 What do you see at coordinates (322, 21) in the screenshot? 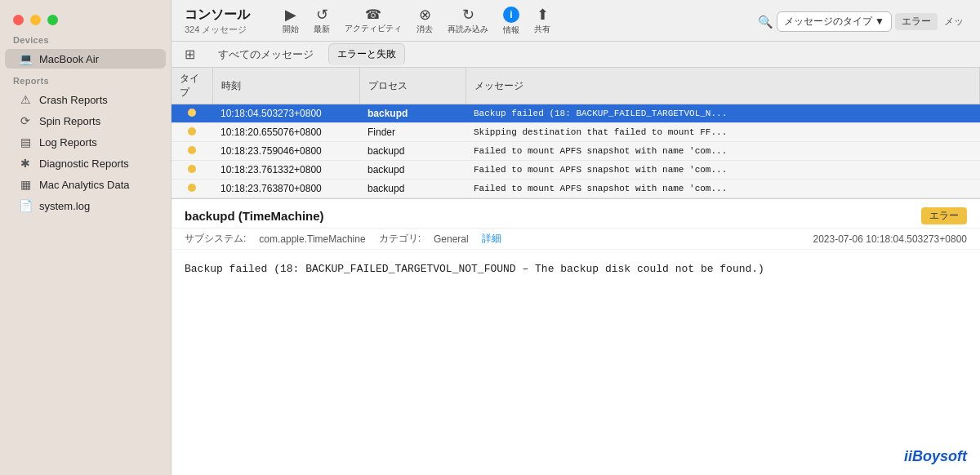
I see `recent-button: ↺ 最新` at bounding box center [322, 21].